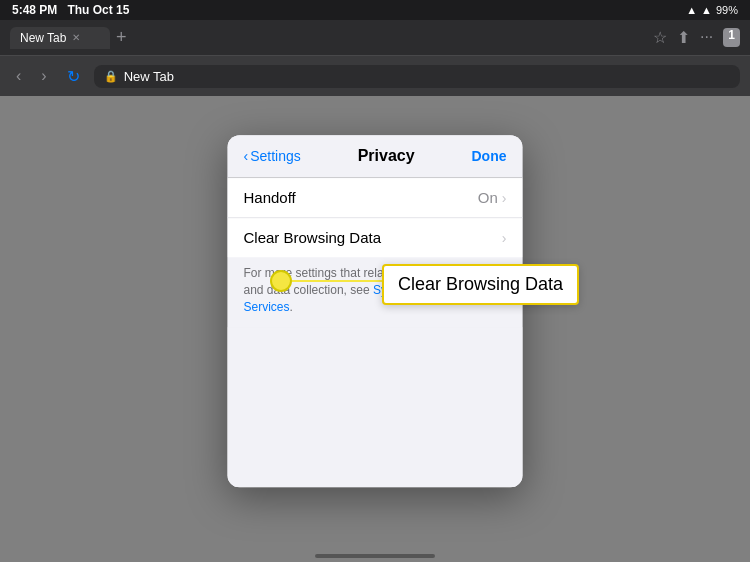  I want to click on home-indicator, so click(375, 556).